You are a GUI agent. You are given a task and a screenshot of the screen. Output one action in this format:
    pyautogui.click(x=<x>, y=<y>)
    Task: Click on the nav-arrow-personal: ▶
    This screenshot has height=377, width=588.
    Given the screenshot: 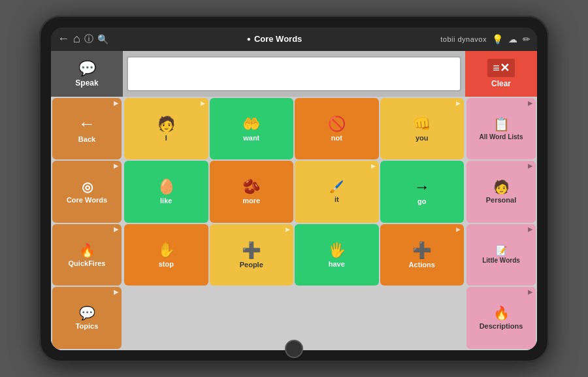 What is the action you would take?
    pyautogui.click(x=531, y=166)
    